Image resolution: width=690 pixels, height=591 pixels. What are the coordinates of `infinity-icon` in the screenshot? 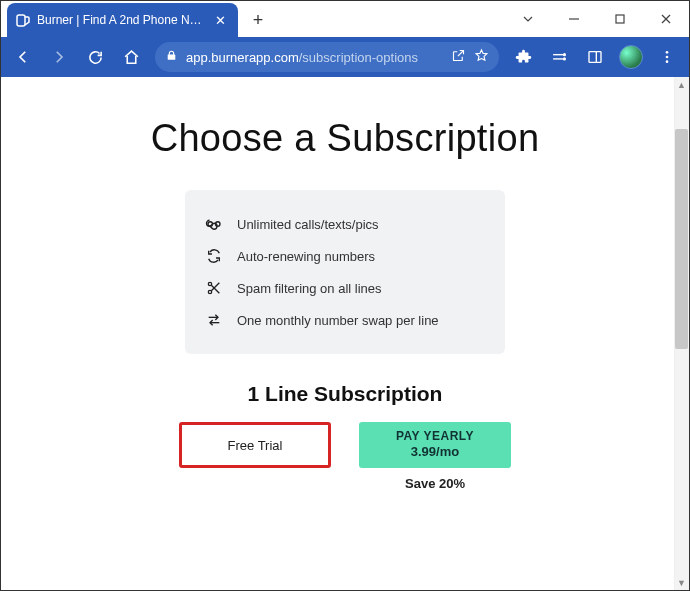 It's located at (214, 224).